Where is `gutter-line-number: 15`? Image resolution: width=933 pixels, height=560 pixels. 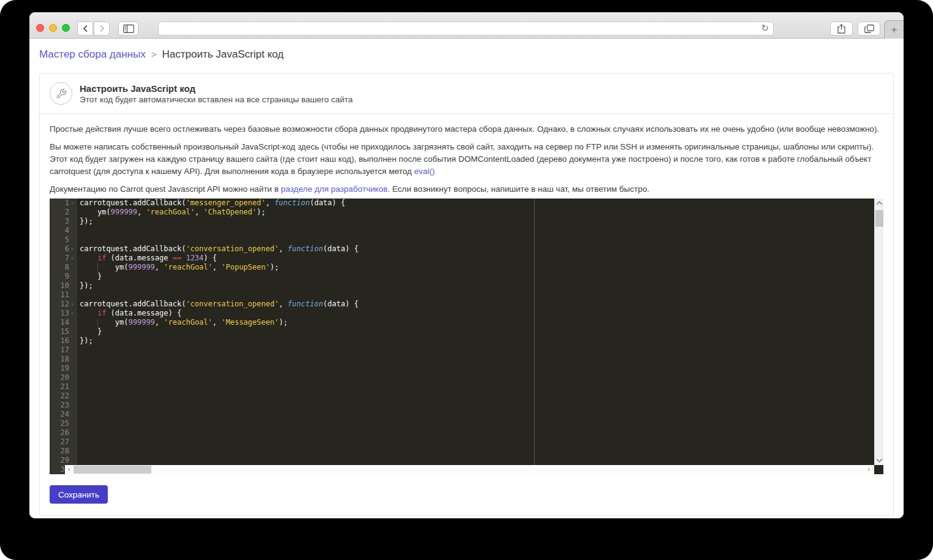 gutter-line-number: 15 is located at coordinates (64, 332).